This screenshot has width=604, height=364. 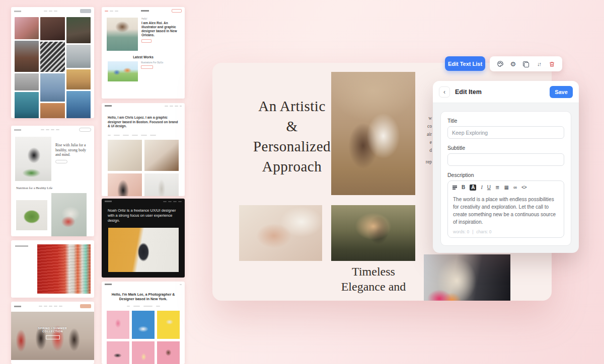 I want to click on photo-fashion-models: SPRING / SUMMER COLLECTION, so click(x=52, y=336).